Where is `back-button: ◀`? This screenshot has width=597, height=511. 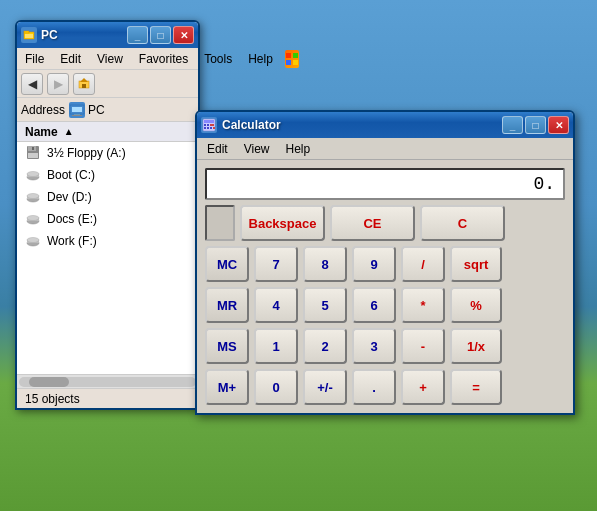
back-button: ◀ is located at coordinates (32, 84).